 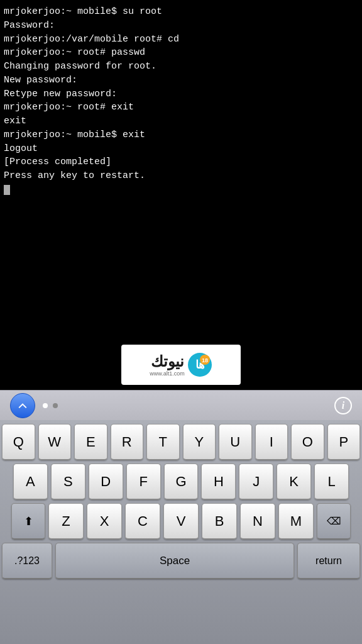 What do you see at coordinates (181, 561) in the screenshot?
I see `keyboard-row-4: .?123Spacereturn` at bounding box center [181, 561].